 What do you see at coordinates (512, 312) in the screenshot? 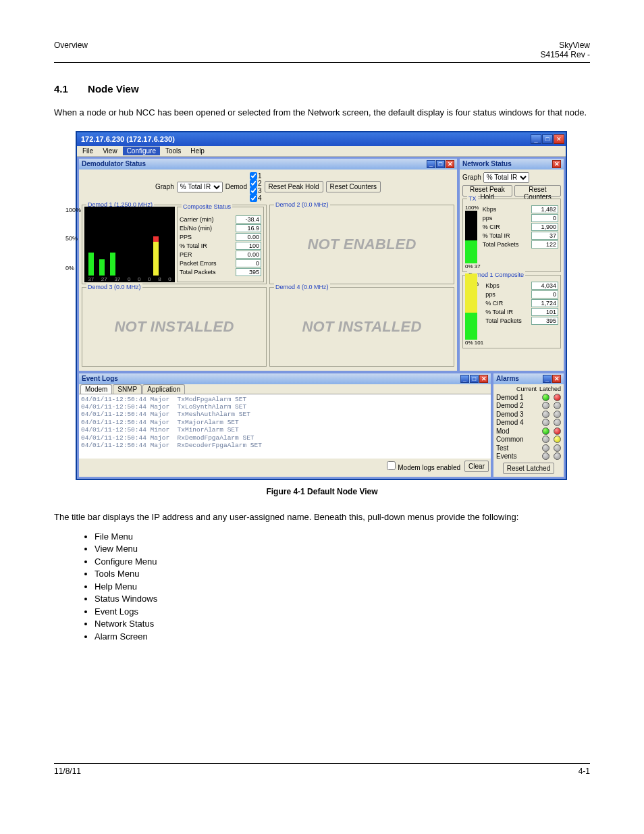
I see `demod1-composite-group: Demod 1 Composite 100% 0% 101` at bounding box center [512, 312].